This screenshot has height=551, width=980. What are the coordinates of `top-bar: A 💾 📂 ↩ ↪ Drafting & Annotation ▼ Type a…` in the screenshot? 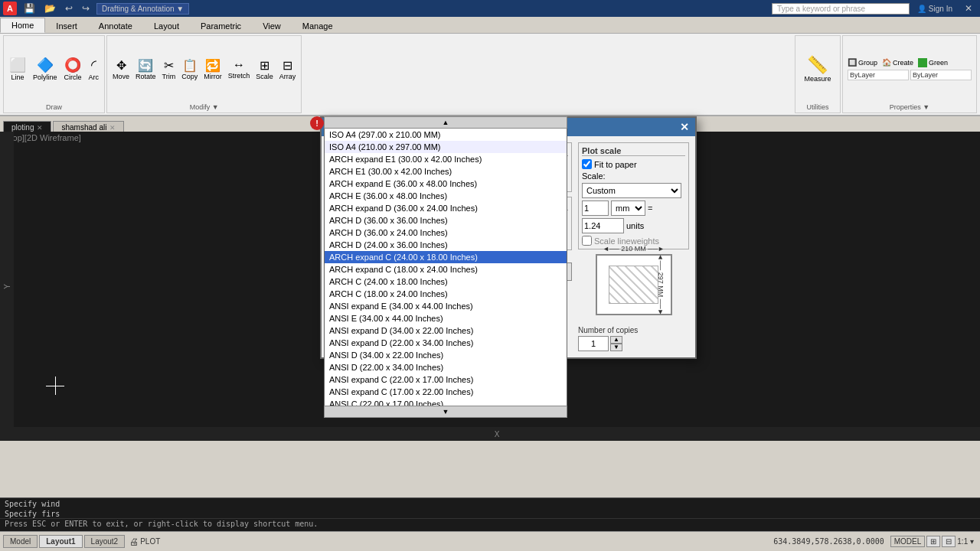 It's located at (490, 8).